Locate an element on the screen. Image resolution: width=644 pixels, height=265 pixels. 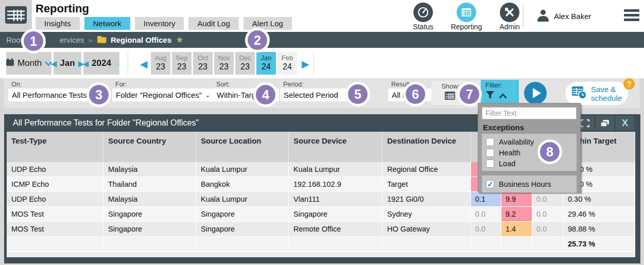
table-grid-icon is located at coordinates (16, 16).